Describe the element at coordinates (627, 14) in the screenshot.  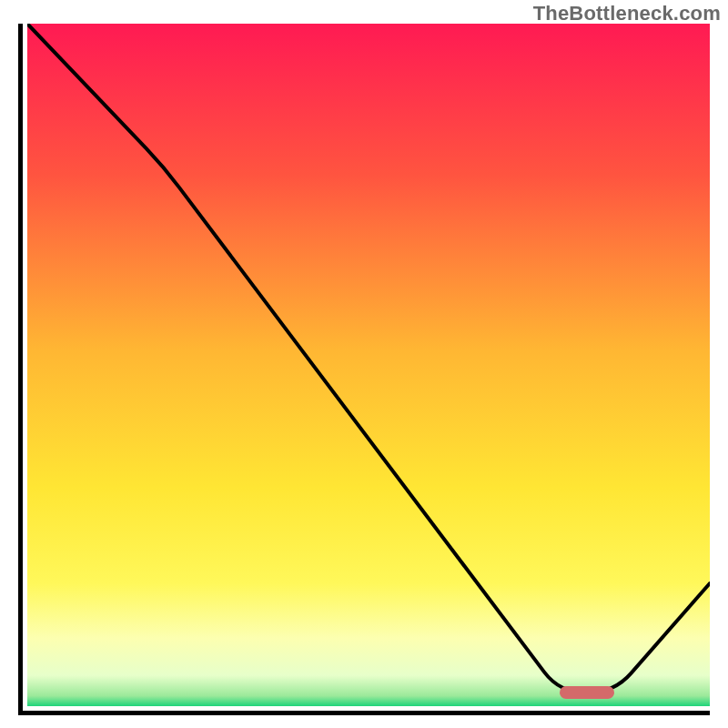
I see `attribution-label: TheBottleneck.com` at that location.